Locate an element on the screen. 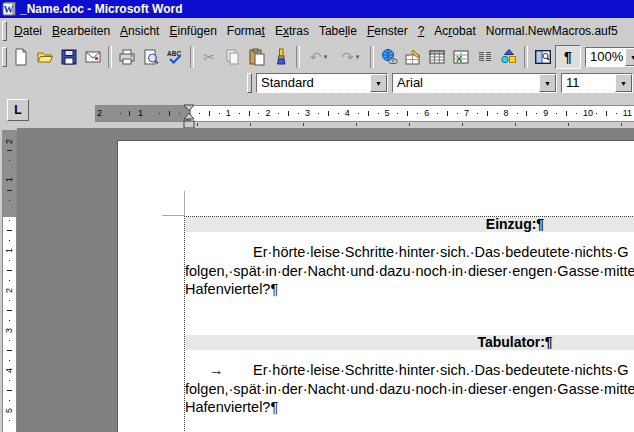 Image resolution: width=634 pixels, height=432 pixels. menu-fenster: Fenster is located at coordinates (388, 31).